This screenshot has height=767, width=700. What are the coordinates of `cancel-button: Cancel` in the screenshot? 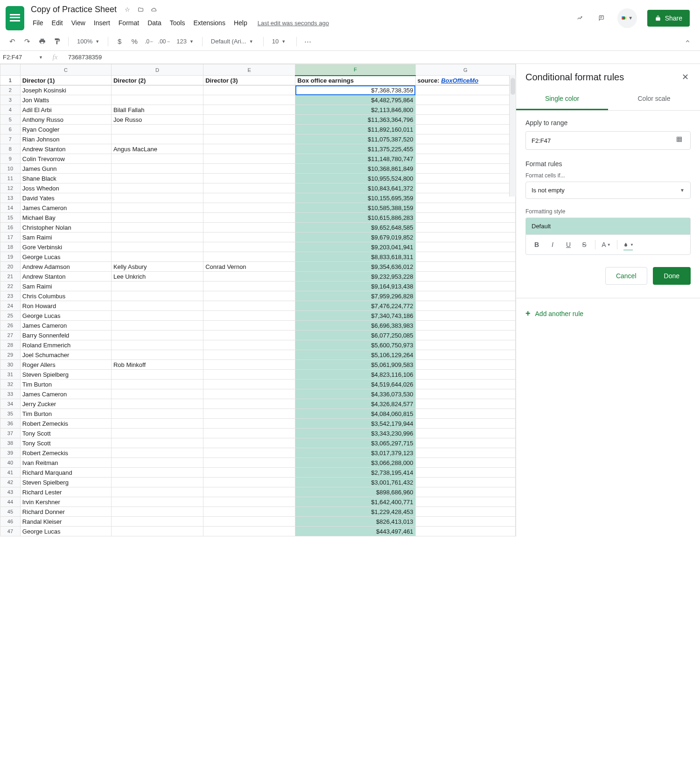 It's located at (626, 276).